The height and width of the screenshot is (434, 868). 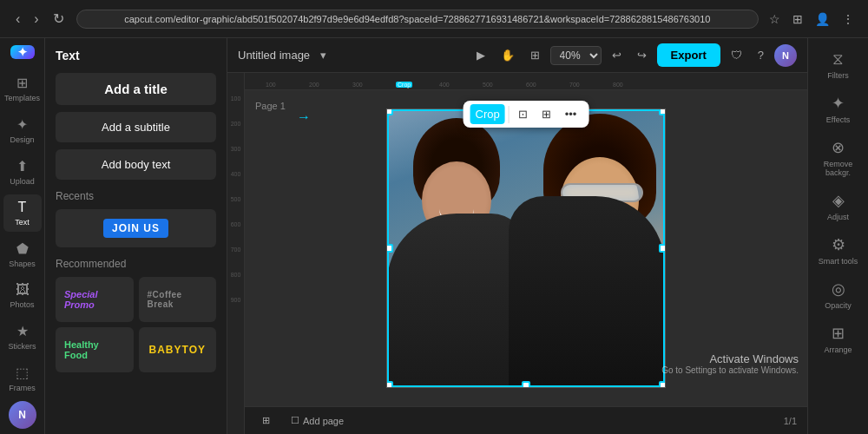 I want to click on canvas-name: Untitled image, so click(x=274, y=56).